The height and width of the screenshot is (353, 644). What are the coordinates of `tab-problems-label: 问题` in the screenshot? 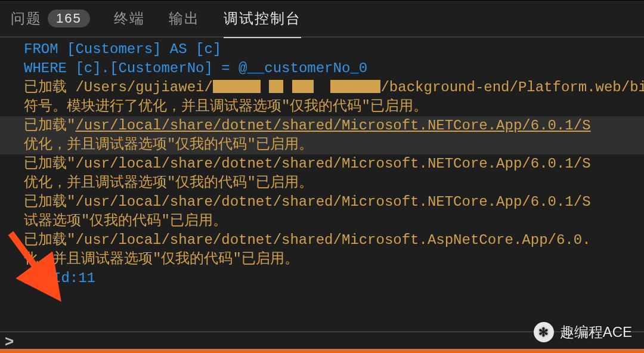 It's located at (26, 18).